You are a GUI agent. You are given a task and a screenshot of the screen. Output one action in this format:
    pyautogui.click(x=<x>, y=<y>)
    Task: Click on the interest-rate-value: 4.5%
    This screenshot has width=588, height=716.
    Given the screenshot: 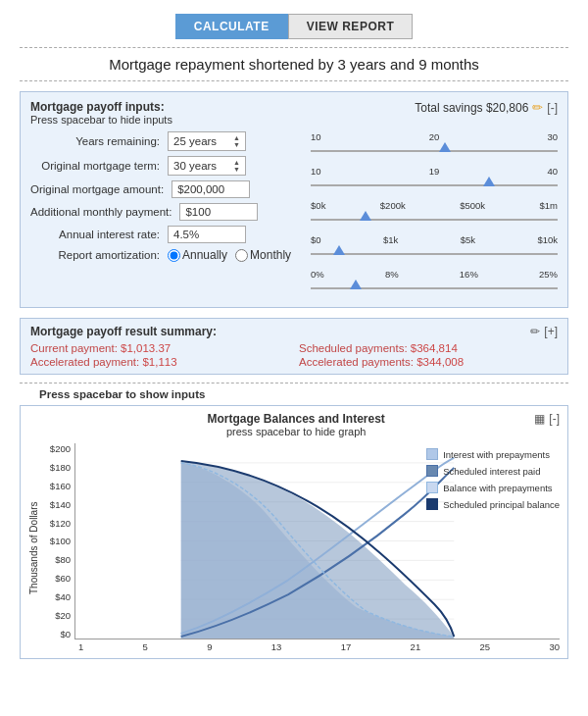 What is the action you would take?
    pyautogui.click(x=207, y=234)
    